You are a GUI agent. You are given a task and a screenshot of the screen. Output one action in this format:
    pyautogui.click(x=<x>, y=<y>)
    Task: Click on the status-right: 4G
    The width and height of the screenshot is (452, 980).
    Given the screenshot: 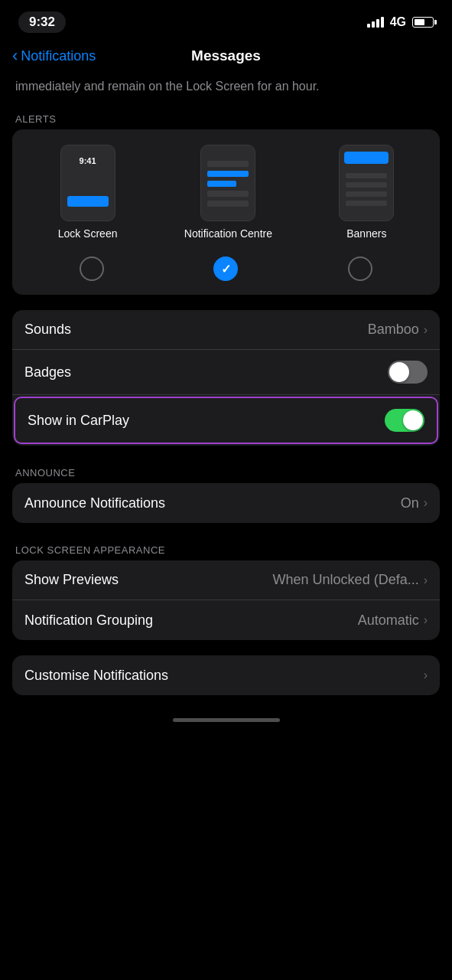 What is the action you would take?
    pyautogui.click(x=401, y=22)
    